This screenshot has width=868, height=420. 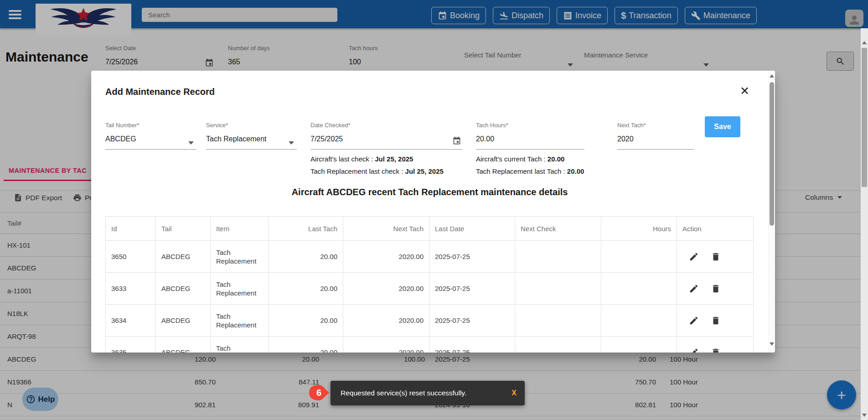 I want to click on info-line: Aircraft's last check : Jul 25, 2025, so click(x=377, y=159).